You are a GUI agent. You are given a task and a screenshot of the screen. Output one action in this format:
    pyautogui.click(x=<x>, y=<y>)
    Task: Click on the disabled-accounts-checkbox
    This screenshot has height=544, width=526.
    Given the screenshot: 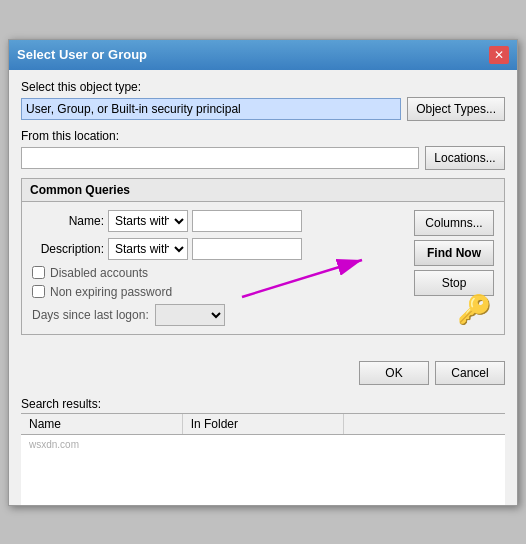 What is the action you would take?
    pyautogui.click(x=38, y=272)
    